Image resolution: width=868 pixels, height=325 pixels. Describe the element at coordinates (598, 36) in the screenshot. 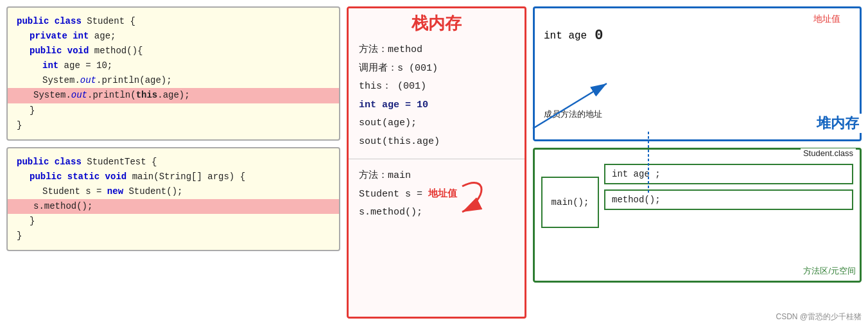

I see `heap-zero-value: 0` at that location.